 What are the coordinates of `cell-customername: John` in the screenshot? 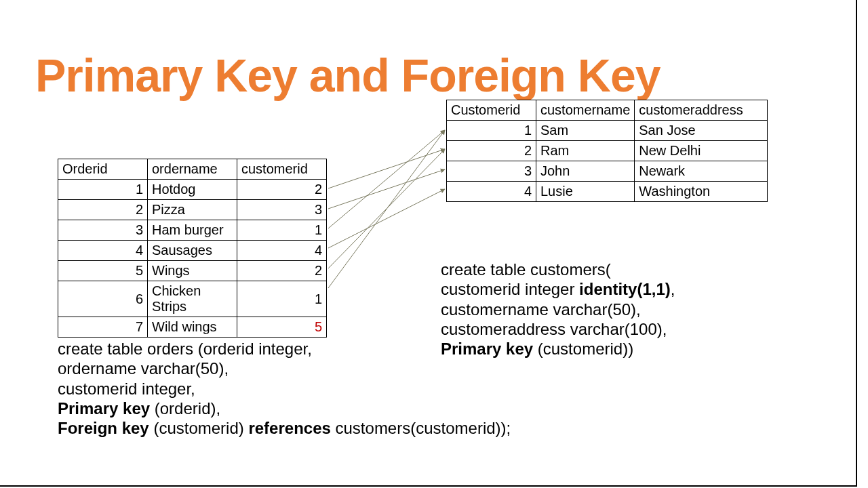 It's located at (586, 171).